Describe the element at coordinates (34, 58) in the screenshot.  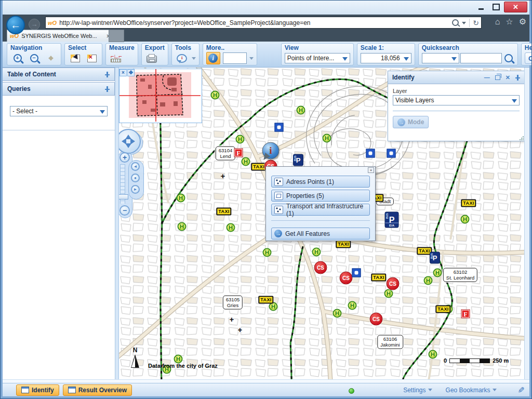
I see `zoom-out-button: −` at that location.